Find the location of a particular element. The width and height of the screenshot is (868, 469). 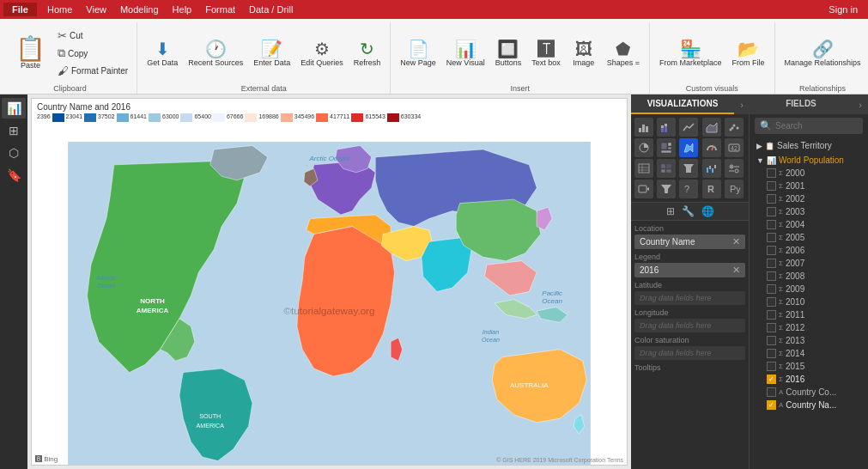

file-menu: File is located at coordinates (21, 9).